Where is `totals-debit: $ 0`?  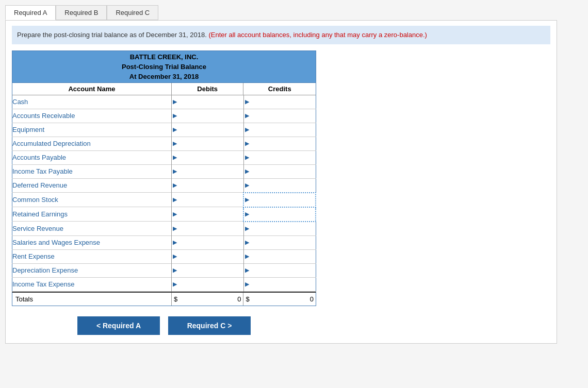 totals-debit: $ 0 is located at coordinates (208, 299).